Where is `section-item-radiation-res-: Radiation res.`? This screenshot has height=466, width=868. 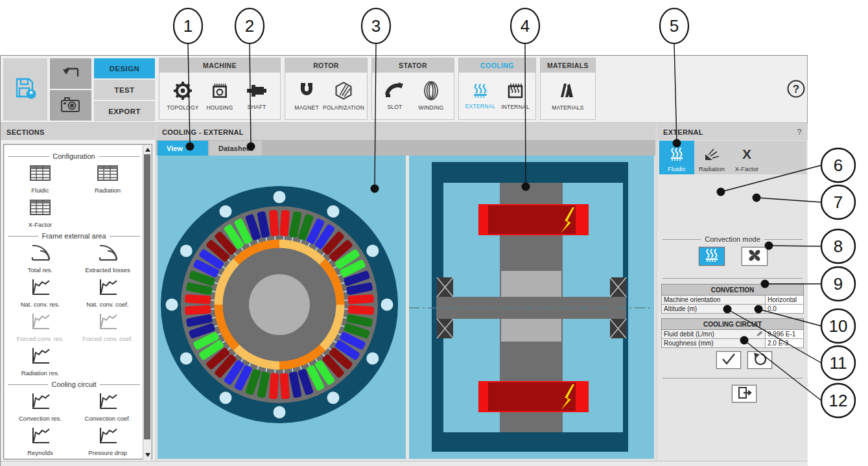 section-item-radiation-res-: Radiation res. is located at coordinates (40, 361).